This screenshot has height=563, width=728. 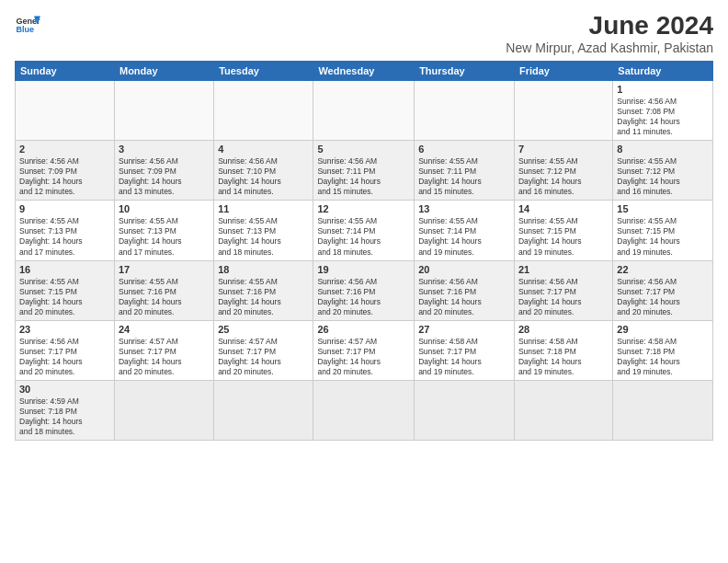 What do you see at coordinates (364, 410) in the screenshot?
I see `calendar-week-row: 30Sunrise: 4:59 AM Sunset: 7:18 PM Dayli…` at bounding box center [364, 410].